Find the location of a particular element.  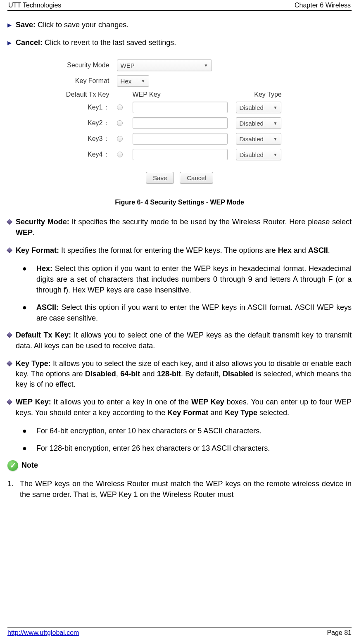

key4-type-select: Disabled▼ is located at coordinates (259, 154).